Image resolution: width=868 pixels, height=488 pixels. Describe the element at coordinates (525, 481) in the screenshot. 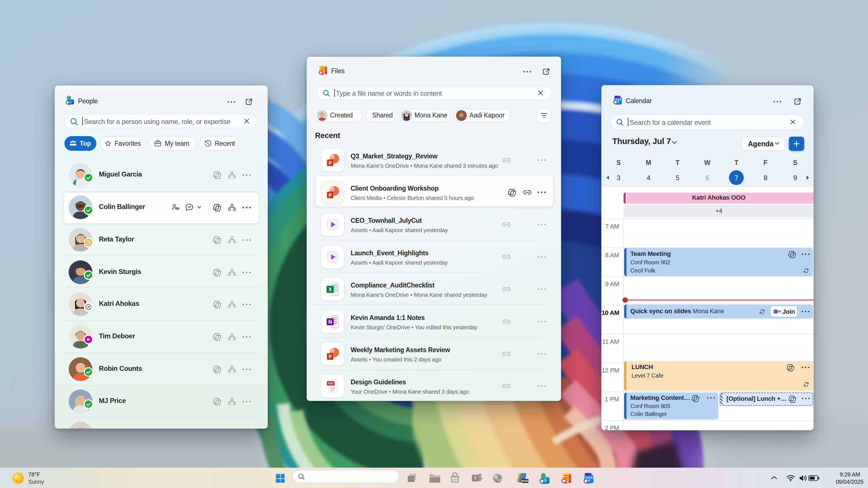

I see `svg-text: M365` at that location.